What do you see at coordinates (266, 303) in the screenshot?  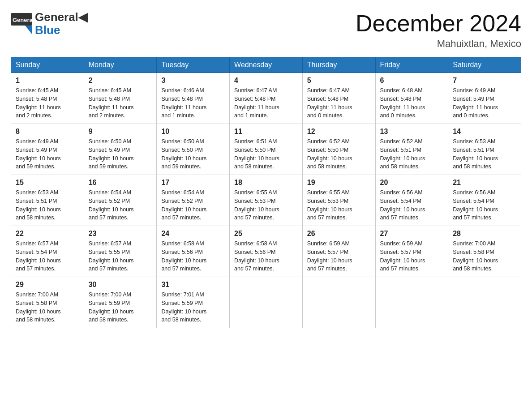 I see `calendar-week-row: 29Sunrise: 7:00 AMSunset: 5:58 PMDayligh…` at bounding box center [266, 303].